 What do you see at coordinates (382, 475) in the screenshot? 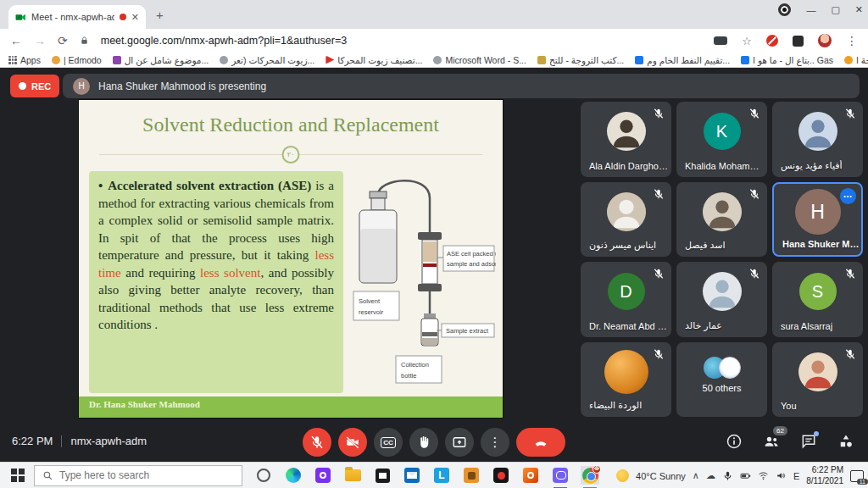
I see `store-button` at bounding box center [382, 475].